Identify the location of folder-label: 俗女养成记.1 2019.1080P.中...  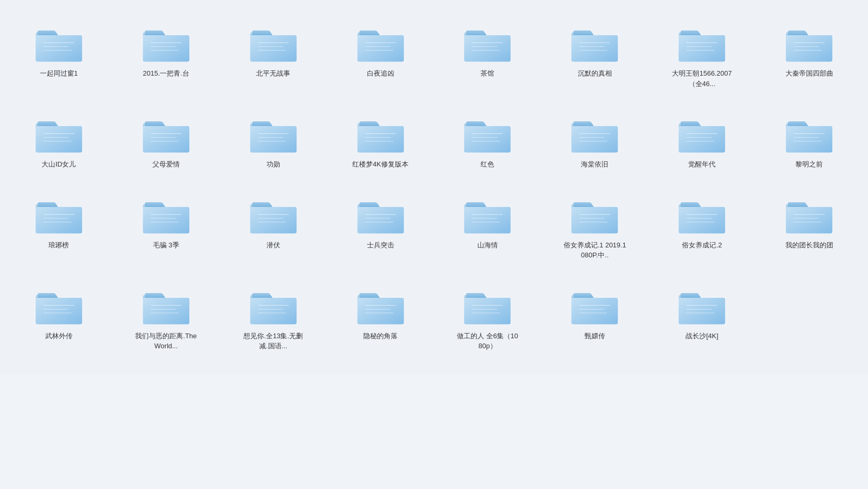
(595, 250).